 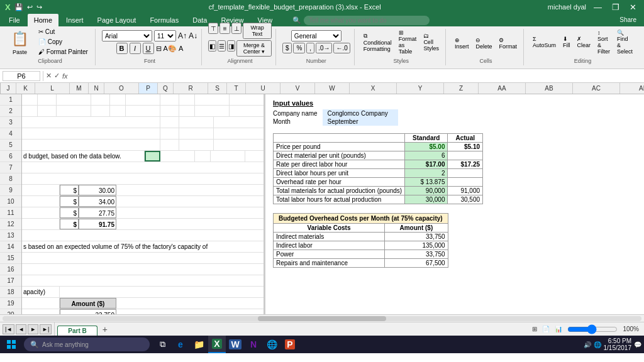 I want to click on cell-k9-empty, so click(x=41, y=190).